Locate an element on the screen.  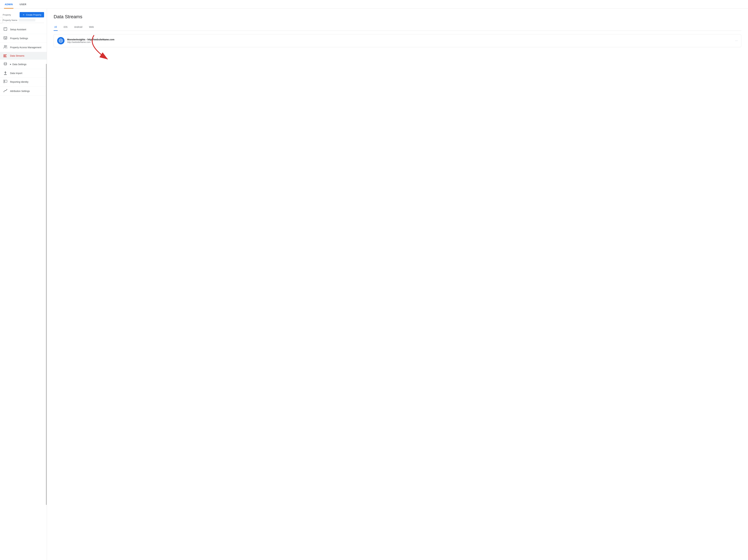
create-property-label: Create Property is located at coordinates (34, 15).